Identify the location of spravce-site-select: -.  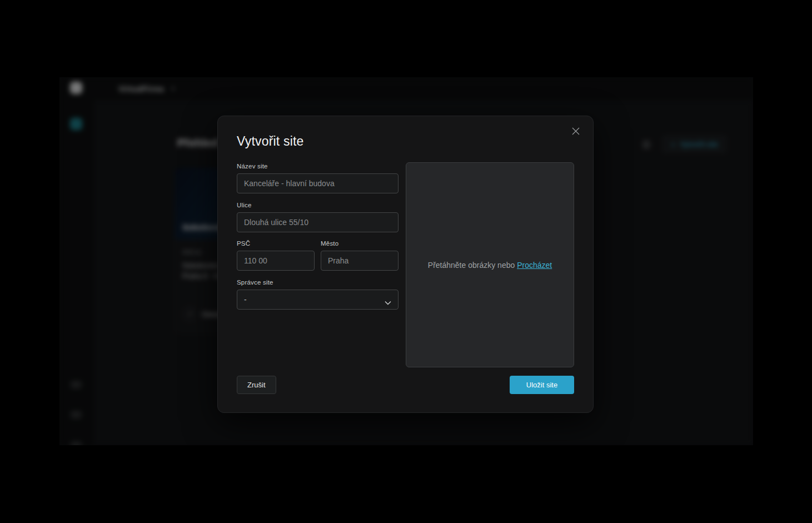
(318, 300).